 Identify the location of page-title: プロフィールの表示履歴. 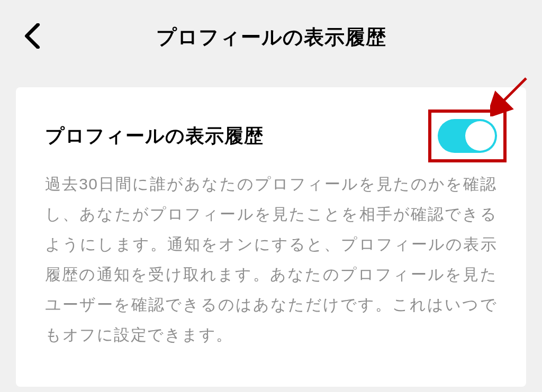
(271, 37).